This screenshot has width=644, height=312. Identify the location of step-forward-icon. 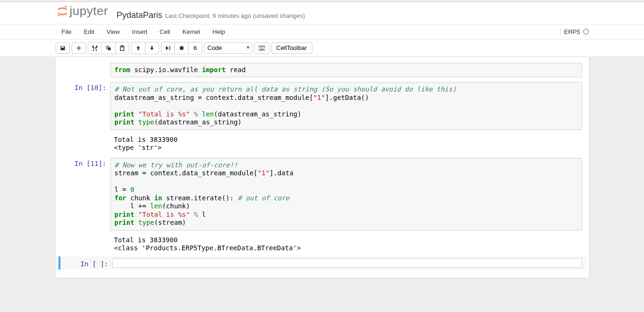
(168, 48).